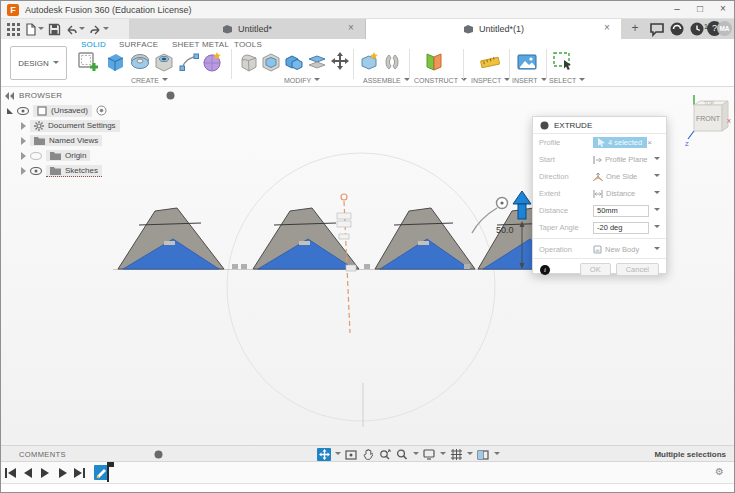  Describe the element at coordinates (563, 62) in the screenshot. I see `select-button` at that location.